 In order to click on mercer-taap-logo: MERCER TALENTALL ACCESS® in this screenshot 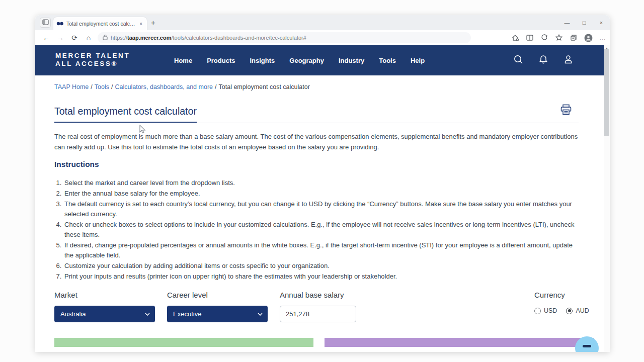, I will do `click(93, 60)`.